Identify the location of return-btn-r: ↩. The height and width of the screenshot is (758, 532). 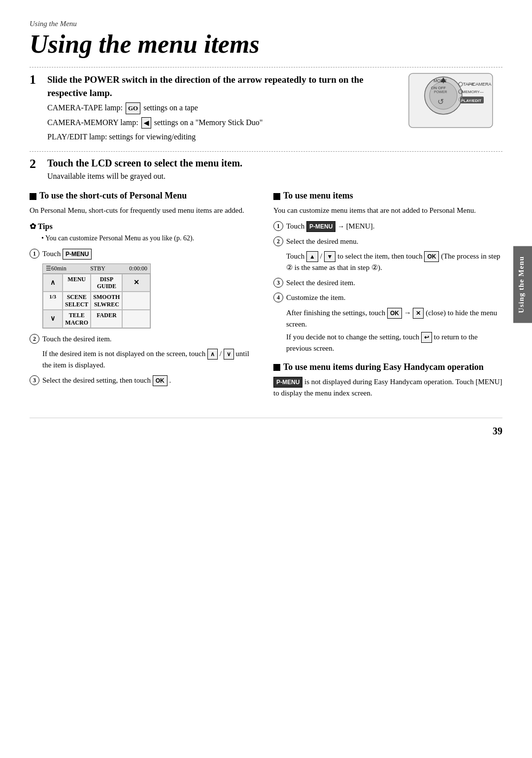
(427, 337).